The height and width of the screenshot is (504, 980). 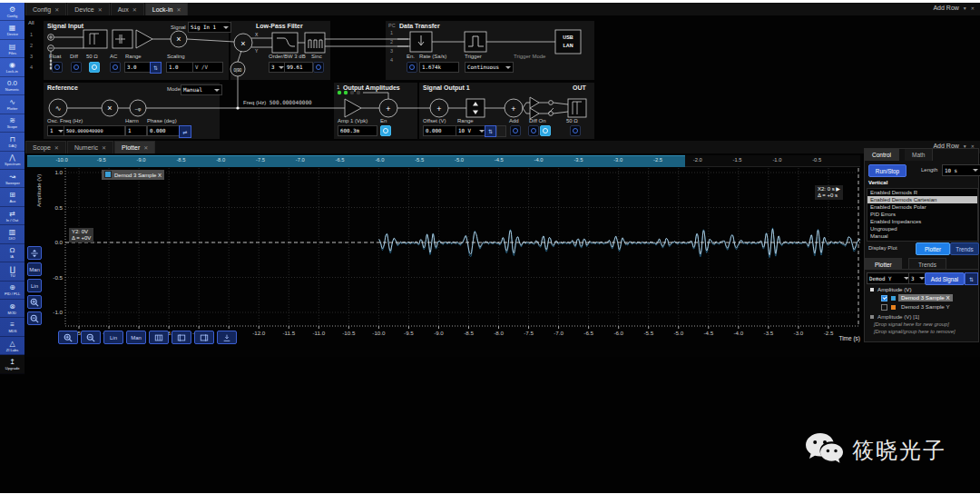 What do you see at coordinates (156, 67) in the screenshot?
I see `range-auto-button: ⇅` at bounding box center [156, 67].